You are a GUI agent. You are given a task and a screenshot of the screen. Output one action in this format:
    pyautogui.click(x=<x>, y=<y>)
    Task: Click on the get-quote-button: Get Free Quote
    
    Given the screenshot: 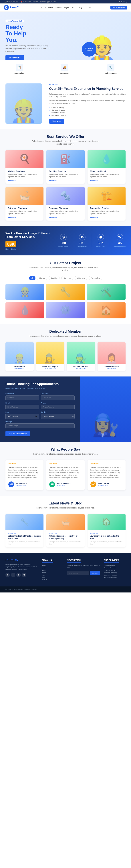 What is the action you would take?
    pyautogui.click(x=119, y=7)
    